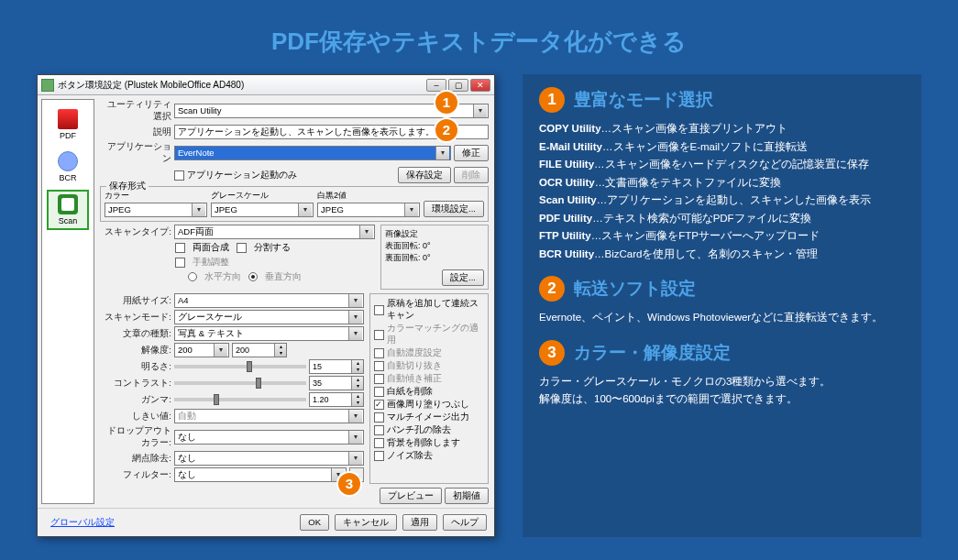  Describe the element at coordinates (436, 85) in the screenshot. I see `minimize-button: –` at that location.